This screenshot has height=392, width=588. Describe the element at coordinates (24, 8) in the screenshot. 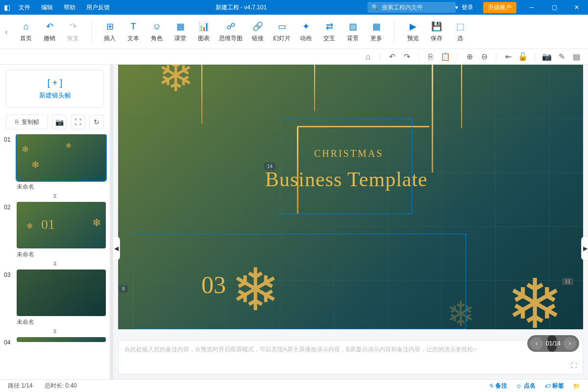

I see `menu-file: 文件` at that location.